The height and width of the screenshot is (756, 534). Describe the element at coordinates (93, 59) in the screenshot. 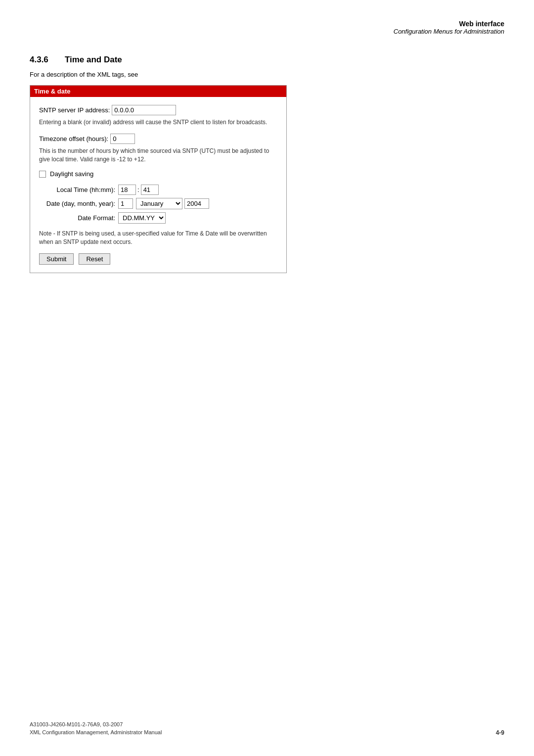

I see `section-title: Time and Date` at that location.